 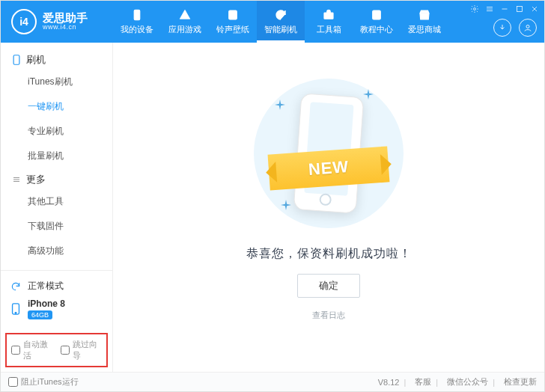 I want to click on apps-icon, so click(x=185, y=15).